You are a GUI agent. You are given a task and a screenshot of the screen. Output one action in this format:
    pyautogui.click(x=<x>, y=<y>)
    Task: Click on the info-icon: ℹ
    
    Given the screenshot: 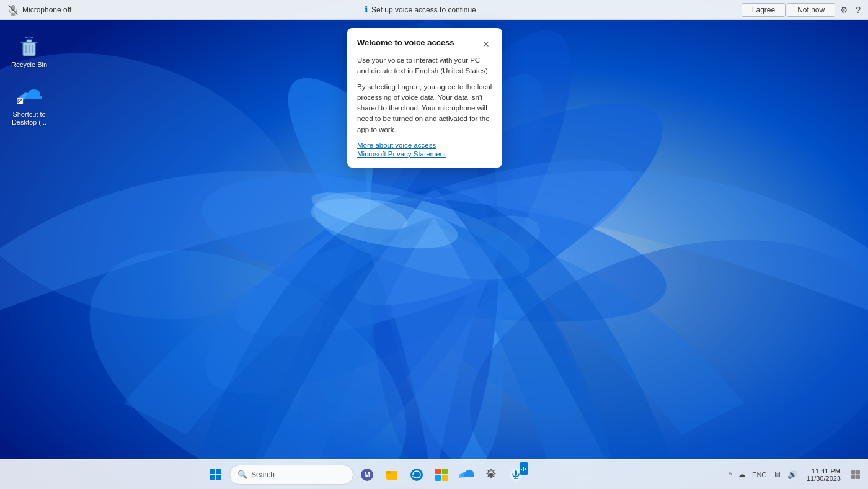 What is the action you would take?
    pyautogui.click(x=366, y=10)
    